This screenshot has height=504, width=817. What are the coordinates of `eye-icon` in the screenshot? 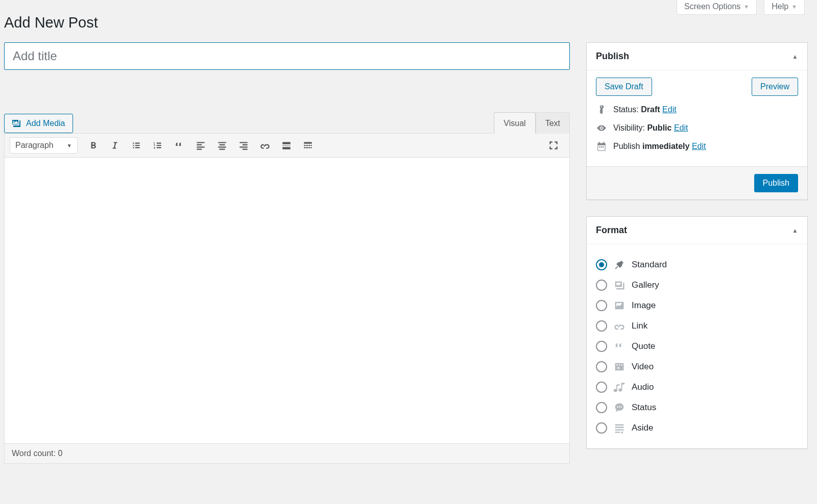 It's located at (602, 128).